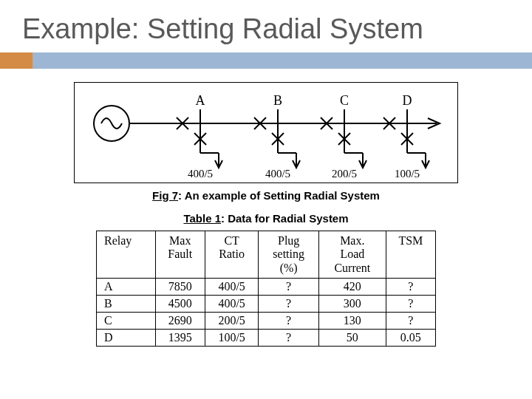 The width and height of the screenshot is (532, 399). What do you see at coordinates (266, 195) in the screenshot?
I see `figure-caption: Fig 7: An example of Setting Radial Syst…` at bounding box center [266, 195].